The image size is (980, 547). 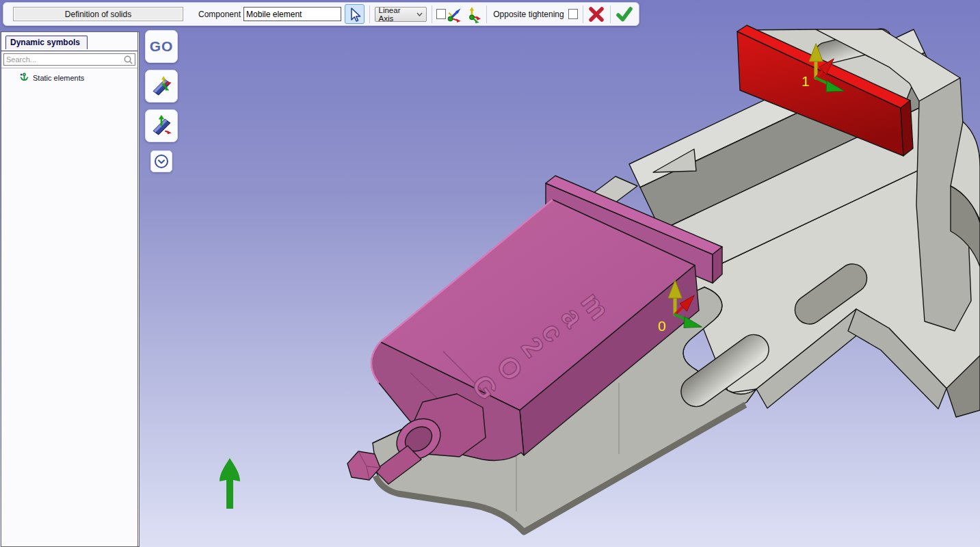 I want to click on axis-label-1: 1, so click(x=806, y=81).